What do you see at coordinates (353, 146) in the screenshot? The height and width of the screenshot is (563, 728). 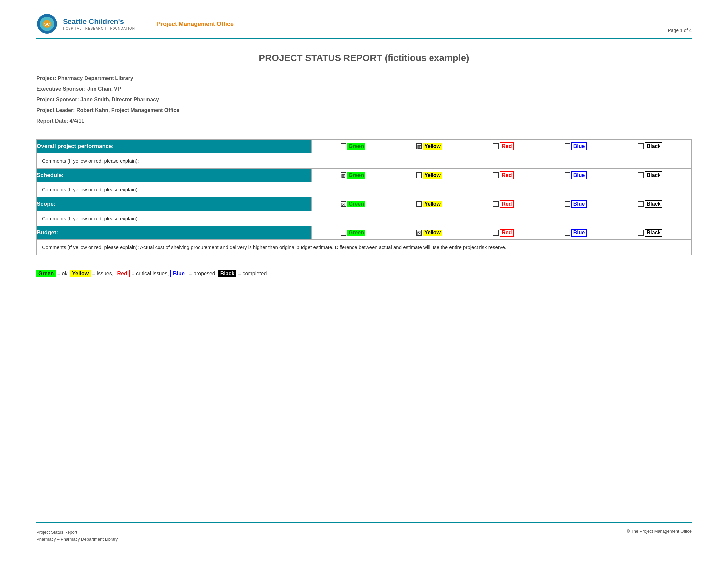 I see `cb-green-overall: Green` at bounding box center [353, 146].